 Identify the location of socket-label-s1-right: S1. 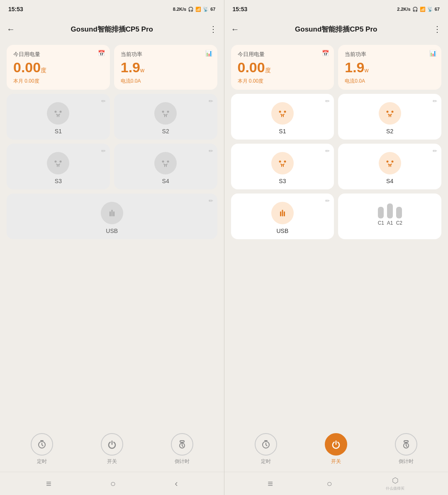
(282, 131).